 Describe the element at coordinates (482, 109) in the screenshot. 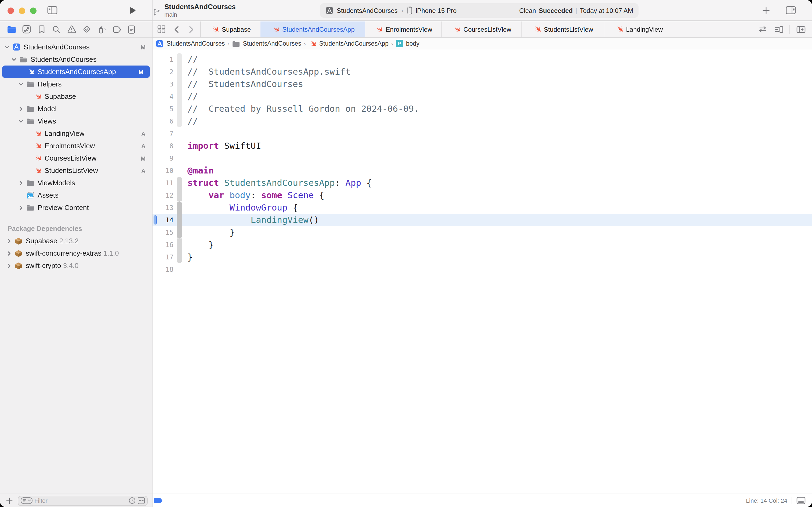

I see `code-line: 5// Created by Russell Gordon on 2024-06…` at that location.